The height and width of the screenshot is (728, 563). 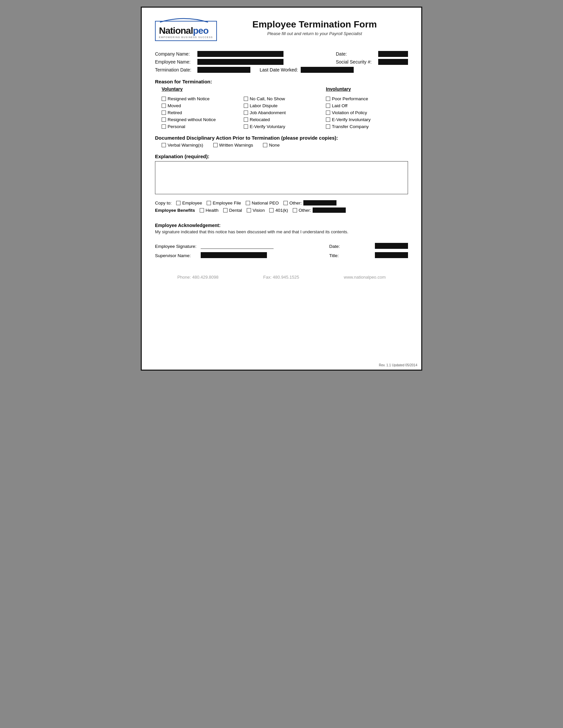 I want to click on benefits-label: Employee Benefits, so click(x=175, y=210).